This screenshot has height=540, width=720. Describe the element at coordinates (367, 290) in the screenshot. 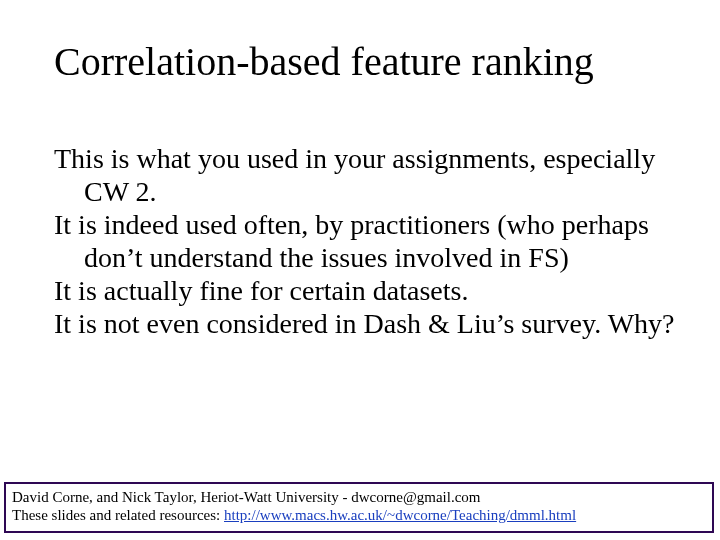

I see `body-paragraph-3: It is actually fine for certain datasets…` at that location.